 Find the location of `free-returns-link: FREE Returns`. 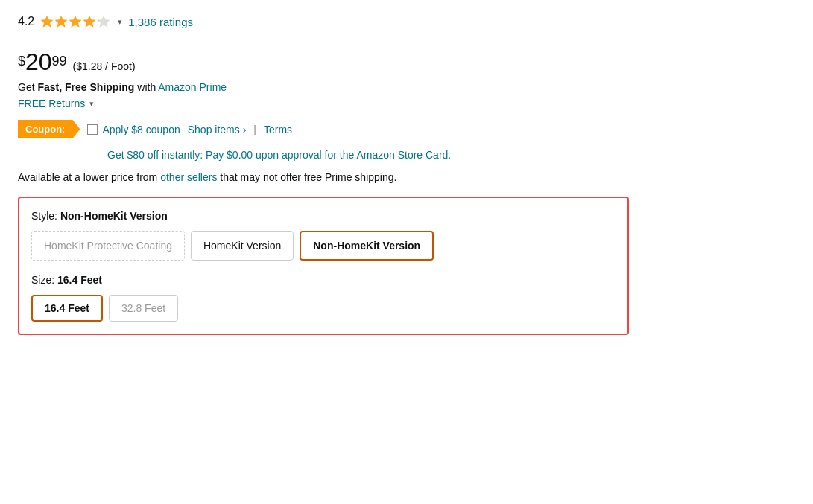

free-returns-link: FREE Returns is located at coordinates (51, 103).